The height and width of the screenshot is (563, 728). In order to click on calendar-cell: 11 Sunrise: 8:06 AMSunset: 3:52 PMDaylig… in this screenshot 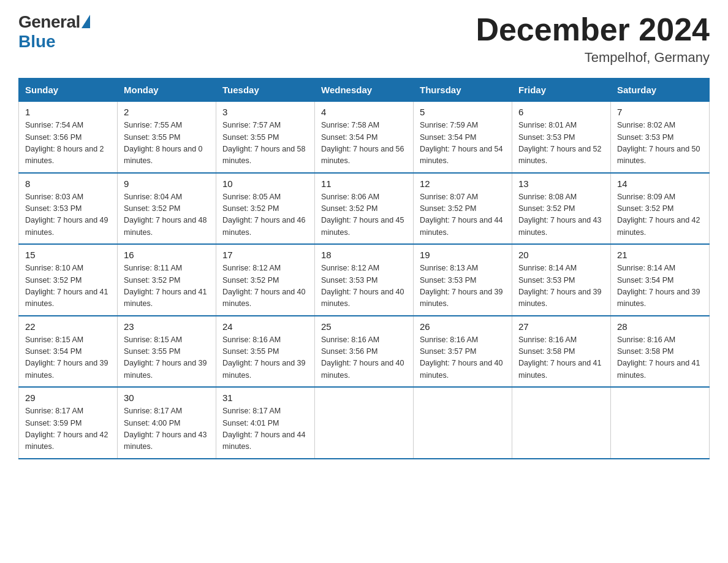, I will do `click(364, 209)`.